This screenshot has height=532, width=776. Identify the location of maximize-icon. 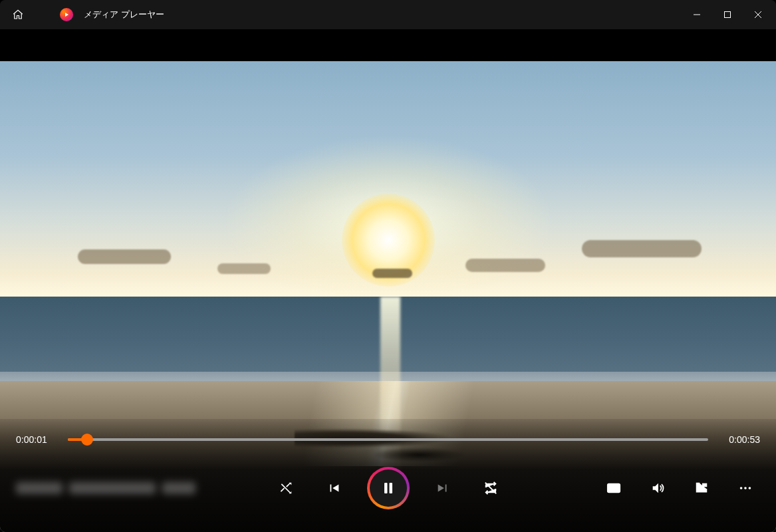
(727, 15).